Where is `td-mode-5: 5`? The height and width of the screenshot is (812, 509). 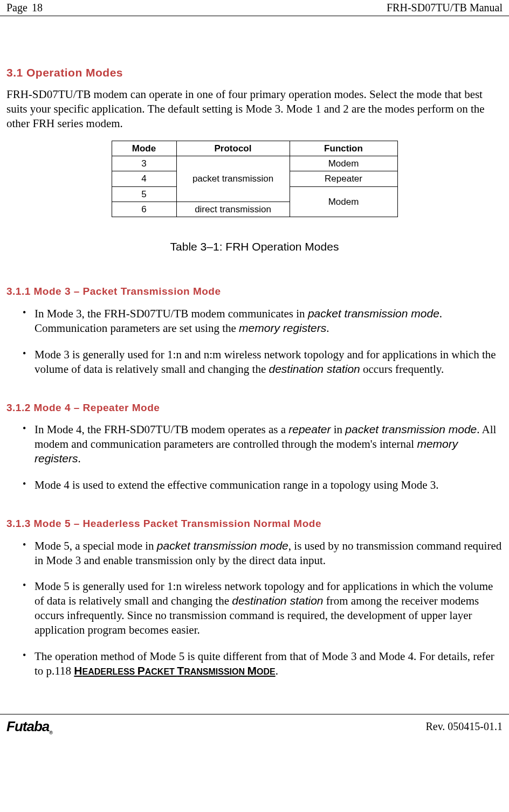
td-mode-5: 5 is located at coordinates (144, 194).